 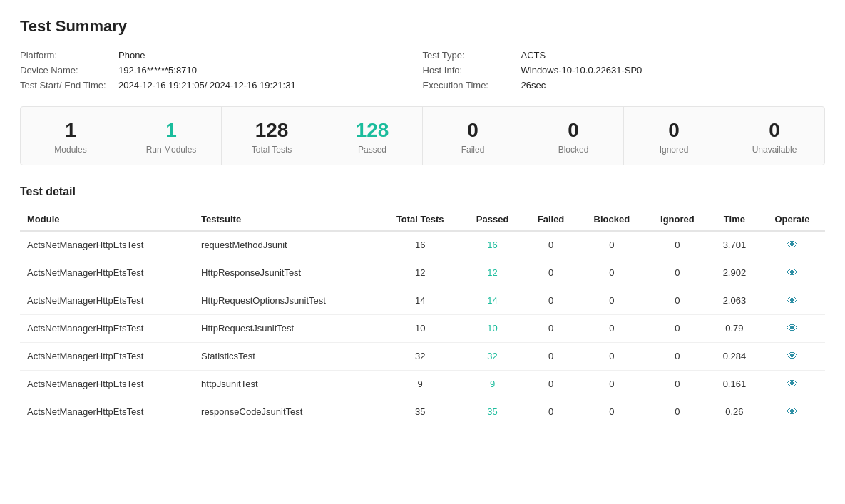 What do you see at coordinates (171, 135) in the screenshot?
I see `stat-cell: 1Run Modules` at bounding box center [171, 135].